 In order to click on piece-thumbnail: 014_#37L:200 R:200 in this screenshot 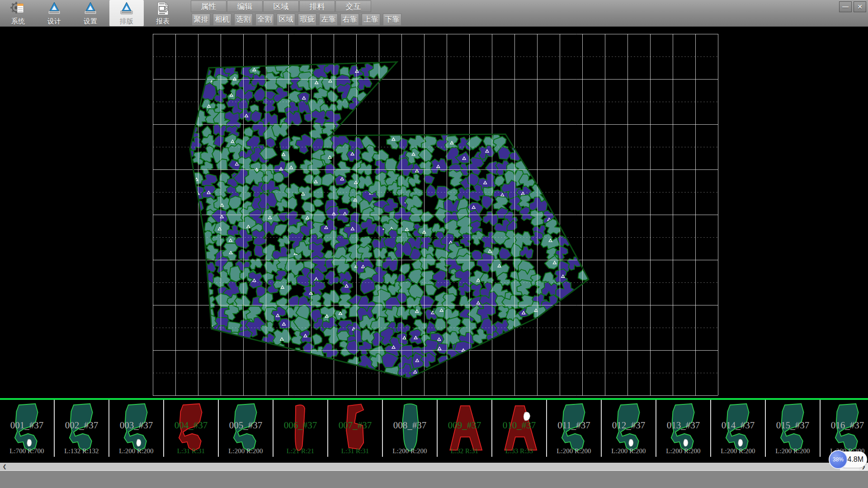, I will do `click(739, 428)`.